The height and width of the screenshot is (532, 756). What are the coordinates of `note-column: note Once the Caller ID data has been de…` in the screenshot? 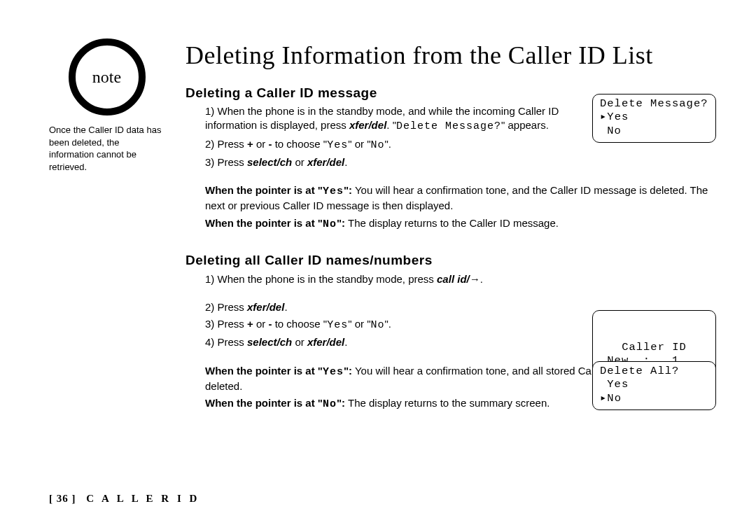 It's located at (106, 106).